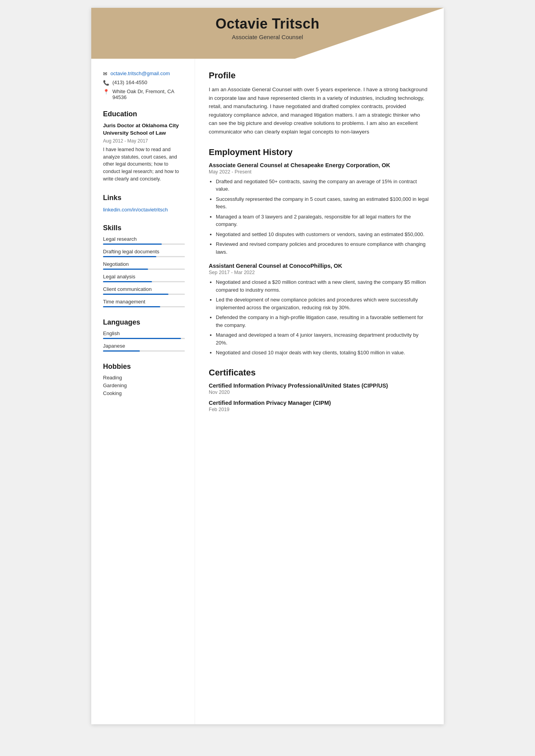 The height and width of the screenshot is (756, 535). Describe the element at coordinates (136, 210) in the screenshot. I see `linkedin-link: linkedin.com/in/octavietritsch` at that location.